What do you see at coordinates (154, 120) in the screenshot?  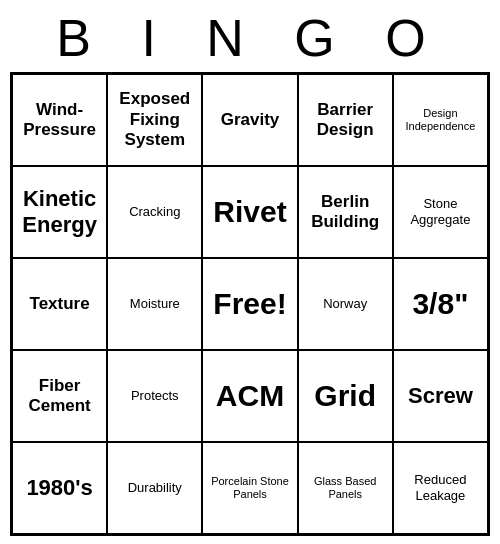 I see `bingo-cell-1: Exposed Fixing System` at bounding box center [154, 120].